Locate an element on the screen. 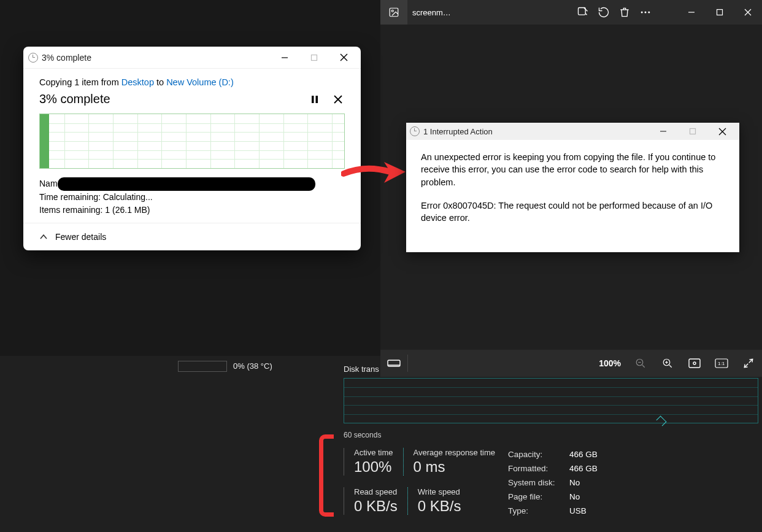 The height and width of the screenshot is (532, 762). active-time-label: Active time is located at coordinates (374, 453).